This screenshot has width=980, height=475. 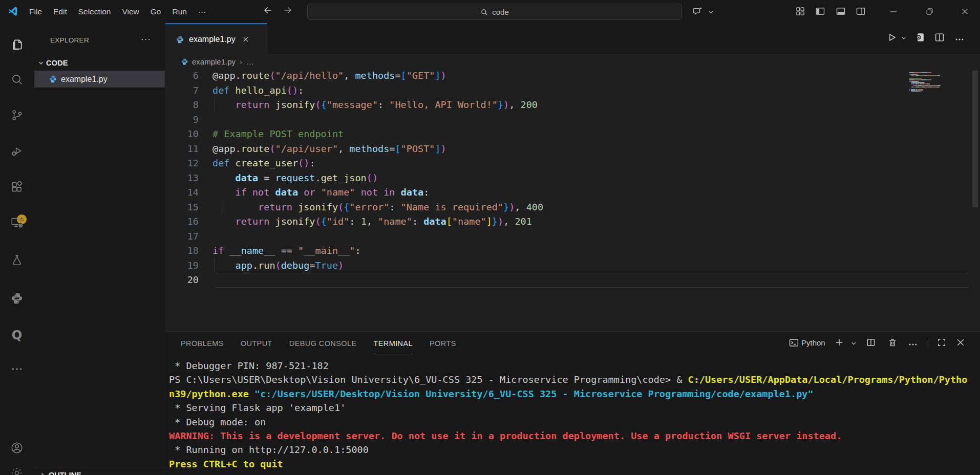 What do you see at coordinates (572, 251) in the screenshot?
I see `code-line-18: 18if __name__ == "__main__":` at bounding box center [572, 251].